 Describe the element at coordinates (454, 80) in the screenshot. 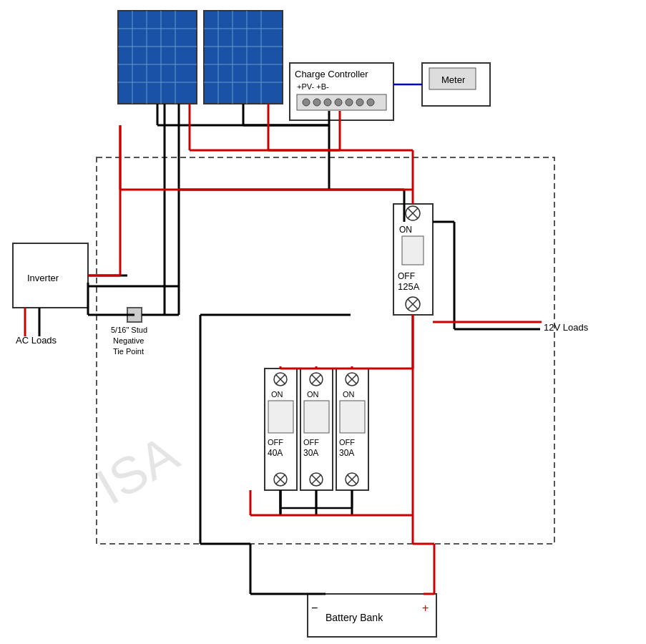

I see `svg-text: Meter` at that location.